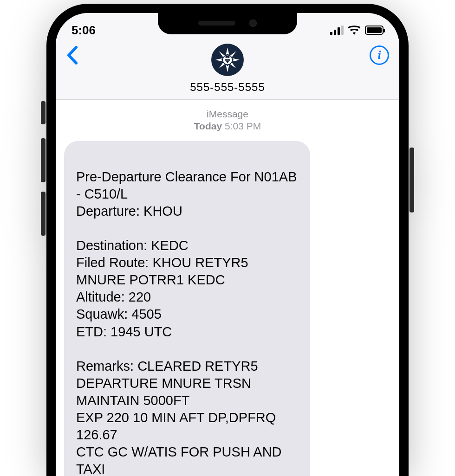 The height and width of the screenshot is (476, 455). I want to click on thread-day: Today, so click(208, 126).